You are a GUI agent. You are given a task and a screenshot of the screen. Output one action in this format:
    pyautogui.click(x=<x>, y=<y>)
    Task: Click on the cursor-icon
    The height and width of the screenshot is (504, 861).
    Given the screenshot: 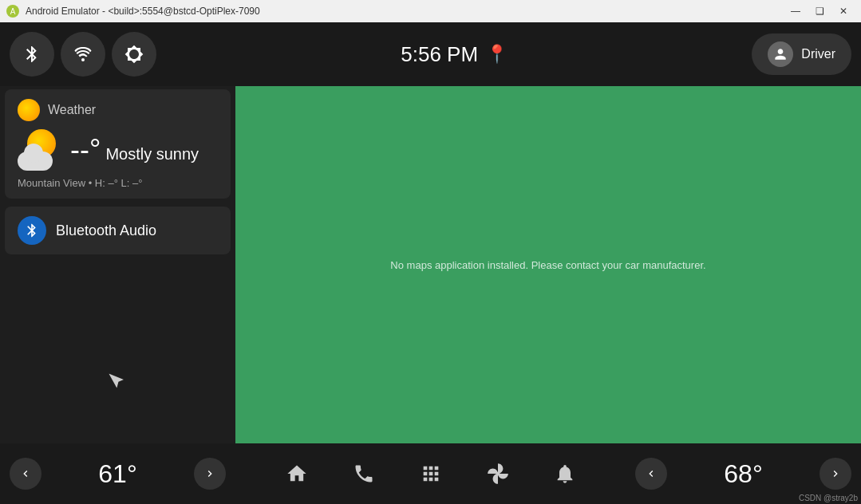 What is the action you would take?
    pyautogui.click(x=118, y=383)
    